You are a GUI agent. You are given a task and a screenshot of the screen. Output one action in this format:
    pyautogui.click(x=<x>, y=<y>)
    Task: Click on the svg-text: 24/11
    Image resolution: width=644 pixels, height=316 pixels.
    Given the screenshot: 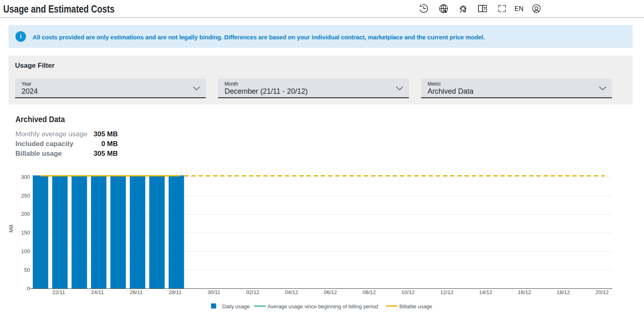 What is the action you would take?
    pyautogui.click(x=97, y=292)
    